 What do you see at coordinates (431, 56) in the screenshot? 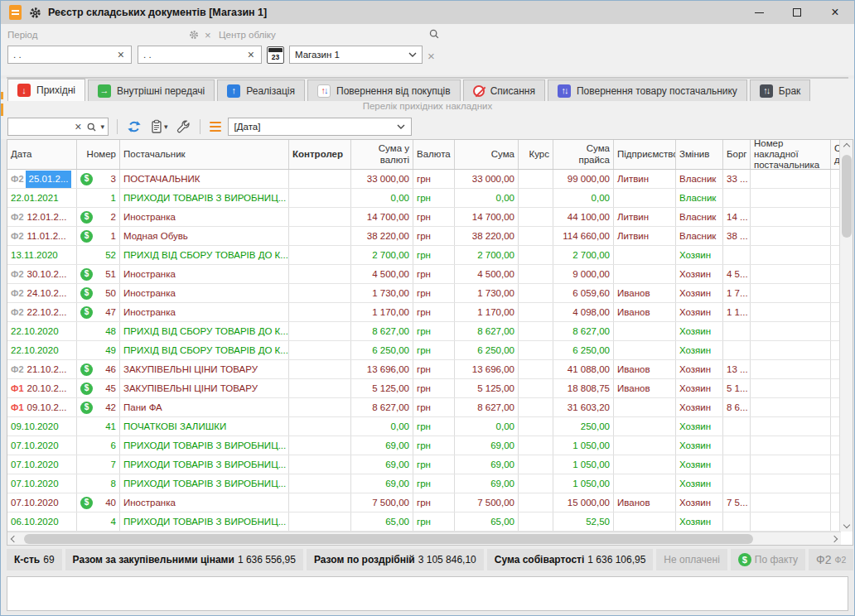
I see `center-clear-icon: ×` at bounding box center [431, 56].